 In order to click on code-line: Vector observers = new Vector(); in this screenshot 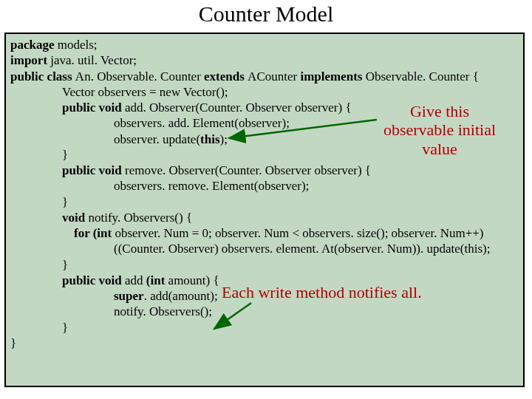, I will do `click(290, 92)`.